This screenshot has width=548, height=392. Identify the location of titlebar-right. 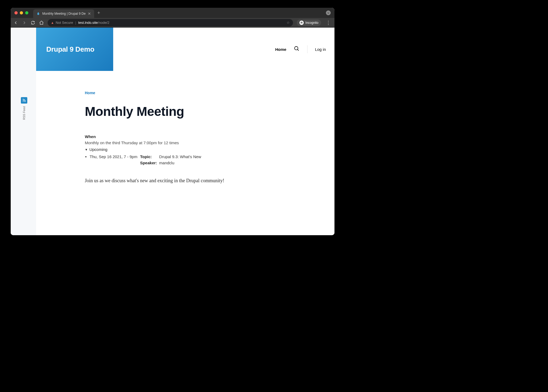
(328, 13).